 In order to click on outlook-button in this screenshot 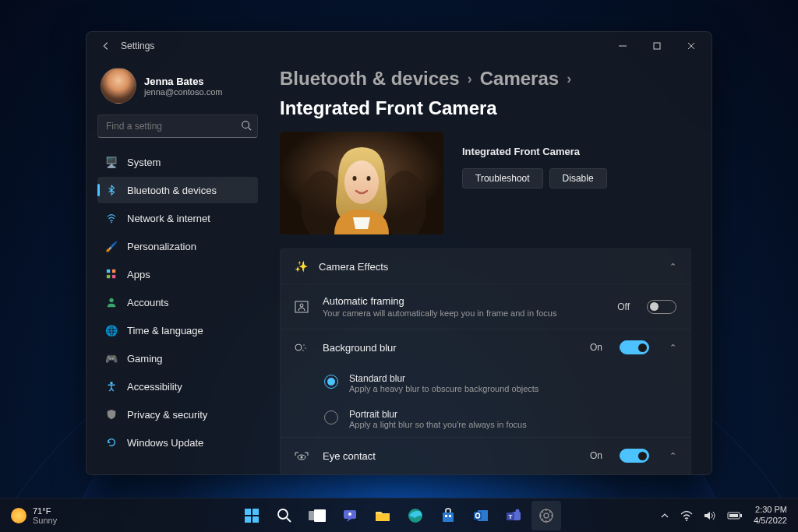, I will do `click(481, 516)`.